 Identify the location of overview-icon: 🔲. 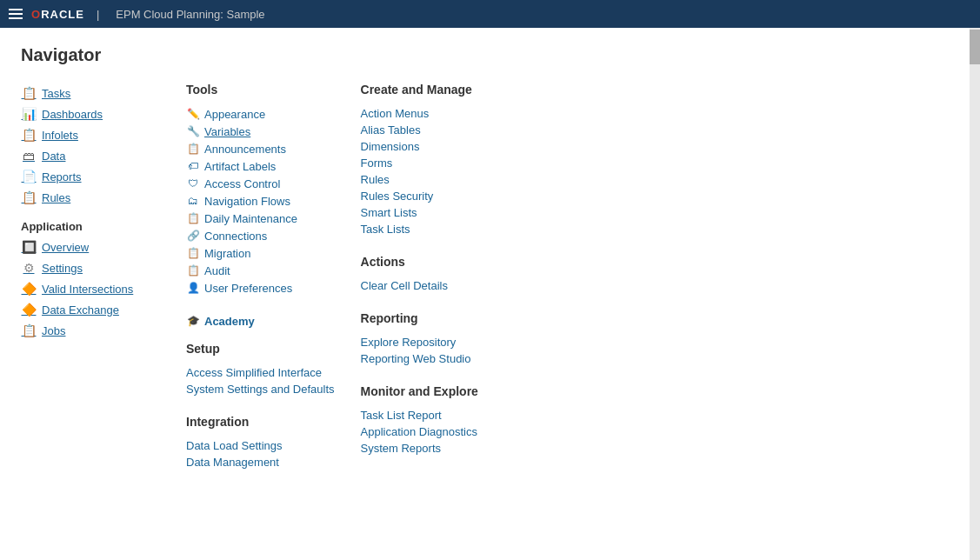
(29, 247).